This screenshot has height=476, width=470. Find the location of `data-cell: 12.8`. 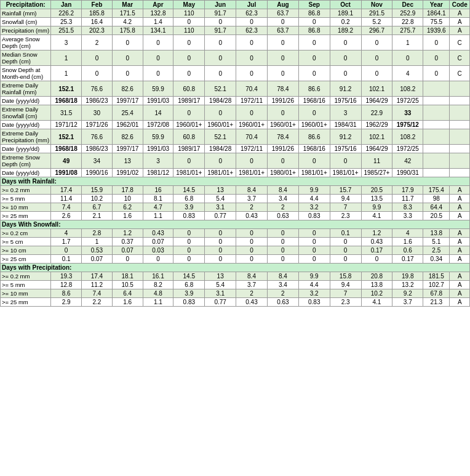

data-cell: 12.8 is located at coordinates (66, 285).